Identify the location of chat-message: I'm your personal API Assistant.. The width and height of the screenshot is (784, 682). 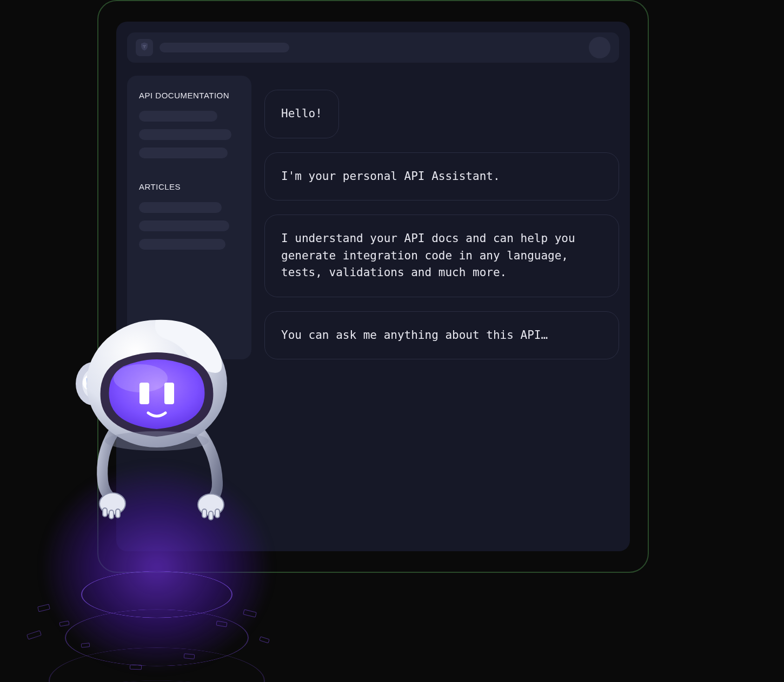
(442, 177).